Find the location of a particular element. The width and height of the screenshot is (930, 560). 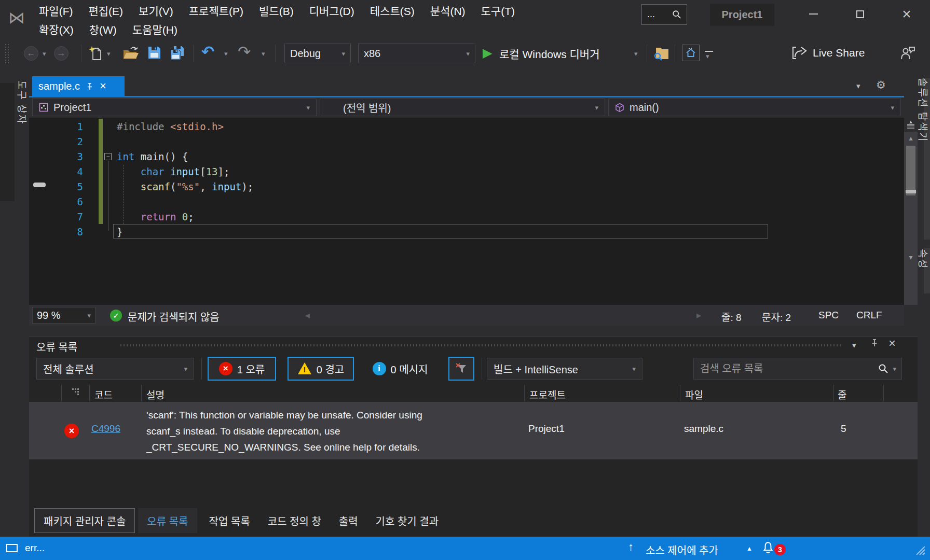

panel-drag-handle is located at coordinates (482, 345).